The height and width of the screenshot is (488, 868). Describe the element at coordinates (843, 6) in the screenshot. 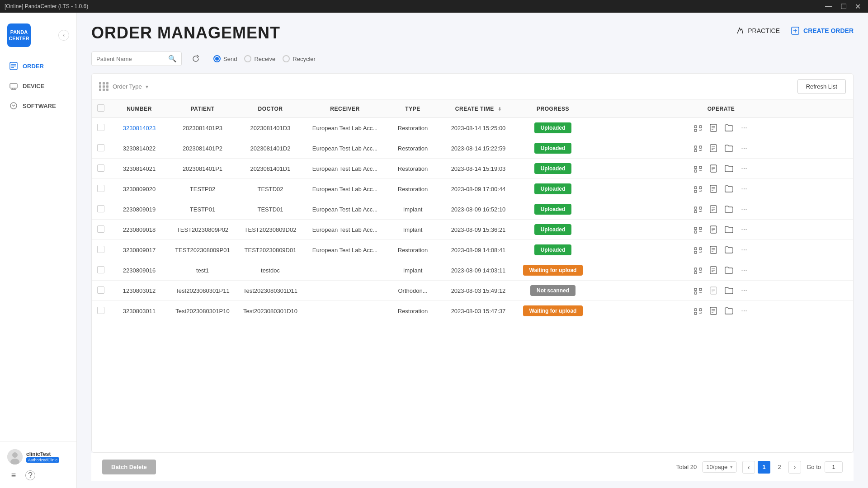

I see `window-controls: — ☐ ✕` at that location.